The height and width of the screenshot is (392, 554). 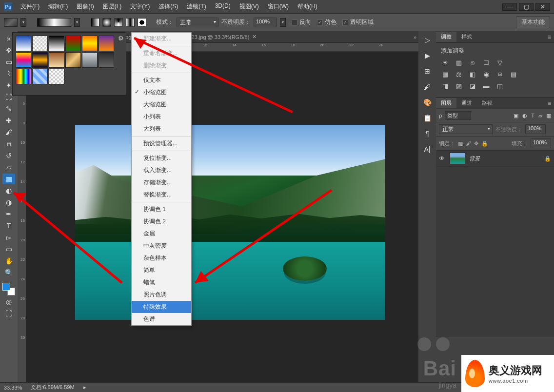 What do you see at coordinates (9, 226) in the screenshot?
I see `type-tool-icon: T` at bounding box center [9, 226].